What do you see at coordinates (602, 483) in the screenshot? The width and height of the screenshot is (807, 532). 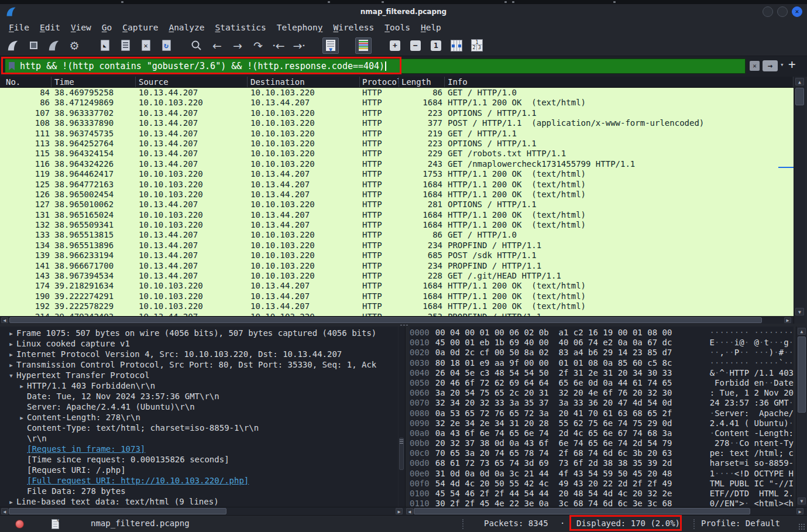 I see `hex-row: 00f054 4d 4c 20 50 55 42 4c 49 43 20 22 …` at bounding box center [602, 483].